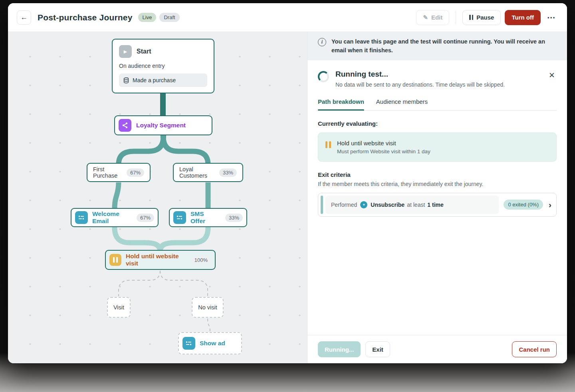 Image resolution: width=575 pixels, height=392 pixels. Describe the element at coordinates (119, 307) in the screenshot. I see `visit-label: Visit` at that location.